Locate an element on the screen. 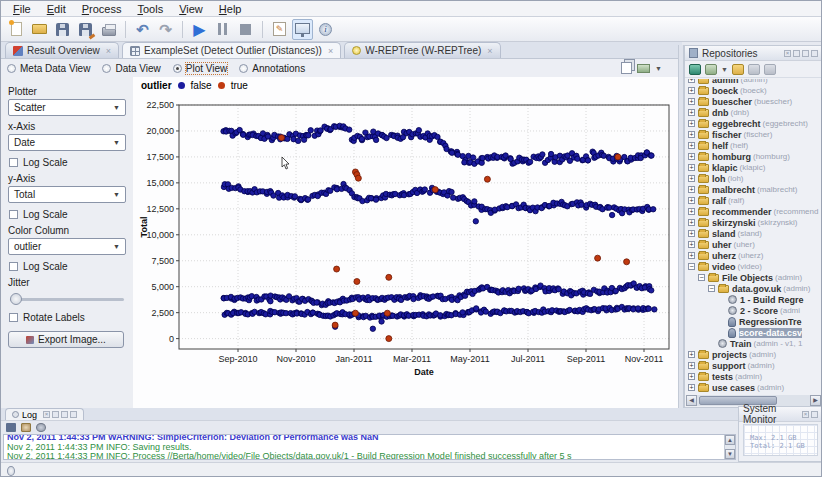 The image size is (822, 477). import-icon is located at coordinates (695, 70).